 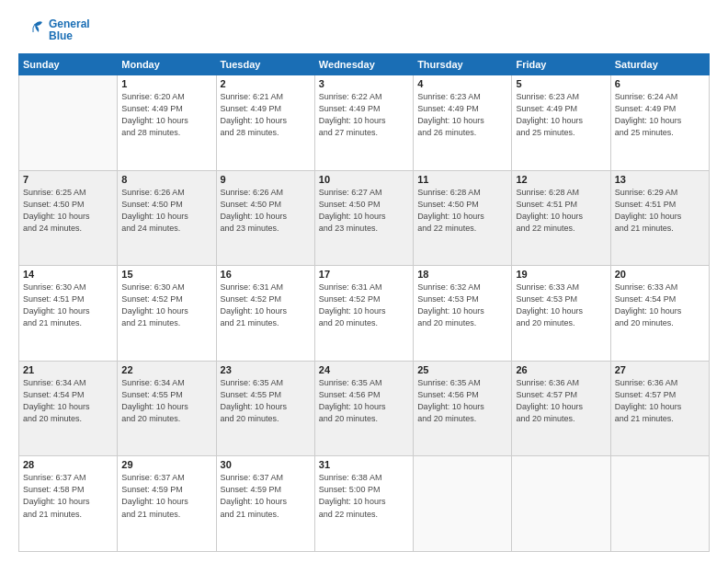 What do you see at coordinates (364, 314) in the screenshot?
I see `calendar-cell: 17Sunrise: 6:31 AM Sunset: 4:52 PM Dayli…` at bounding box center [364, 314].